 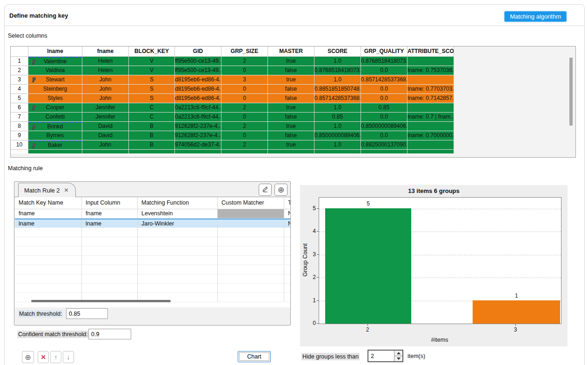 I want to click on cell-num: 7, so click(x=20, y=117).